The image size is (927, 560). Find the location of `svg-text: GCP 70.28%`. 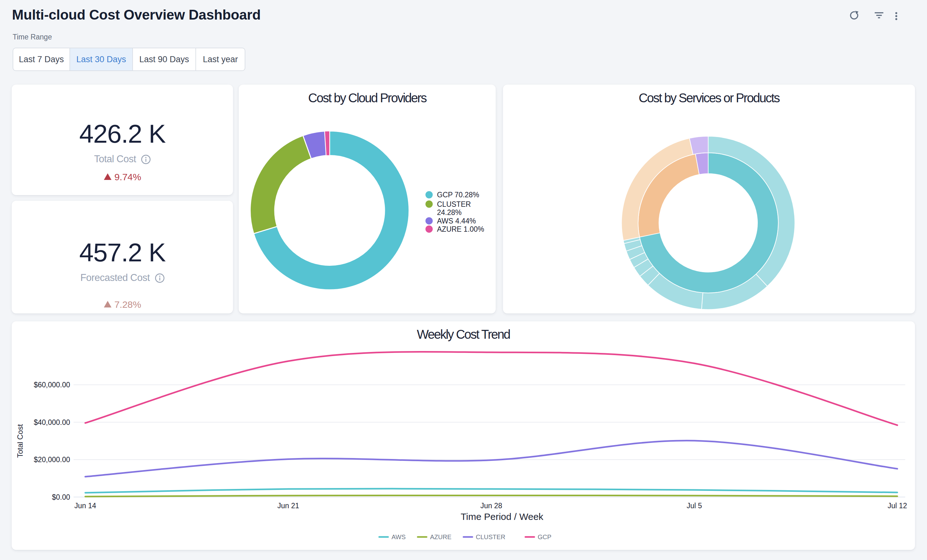

svg-text: GCP 70.28% is located at coordinates (458, 195).